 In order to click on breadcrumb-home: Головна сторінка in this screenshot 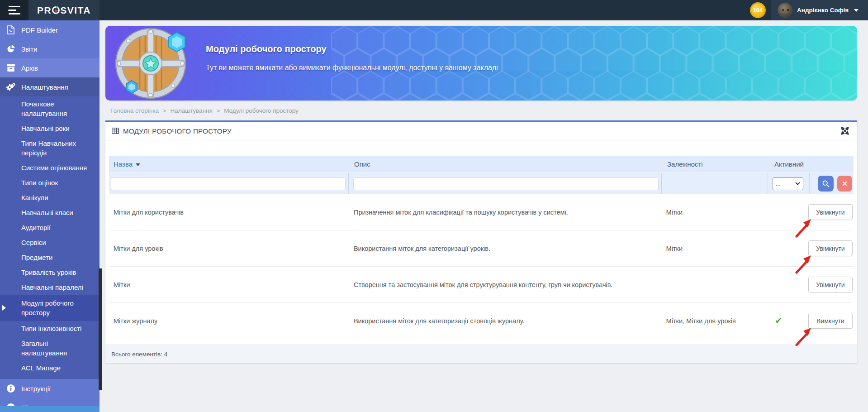, I will do `click(135, 110)`.